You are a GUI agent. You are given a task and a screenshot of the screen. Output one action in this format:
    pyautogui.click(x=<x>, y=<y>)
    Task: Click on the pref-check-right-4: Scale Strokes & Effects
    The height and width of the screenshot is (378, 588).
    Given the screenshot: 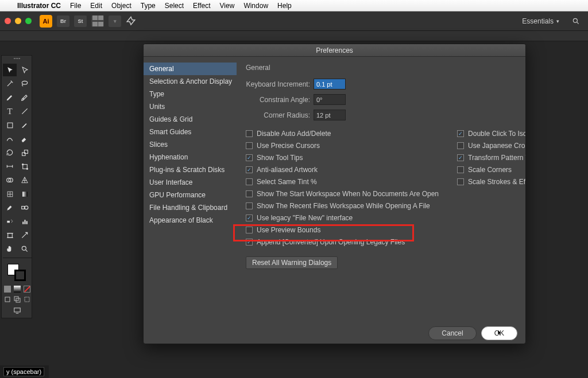 What is the action you would take?
    pyautogui.click(x=492, y=182)
    